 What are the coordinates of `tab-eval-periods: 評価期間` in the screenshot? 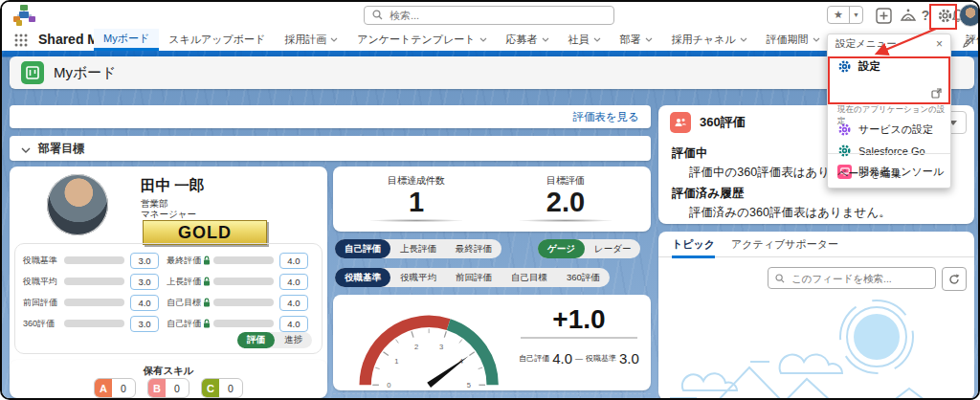 It's located at (793, 40).